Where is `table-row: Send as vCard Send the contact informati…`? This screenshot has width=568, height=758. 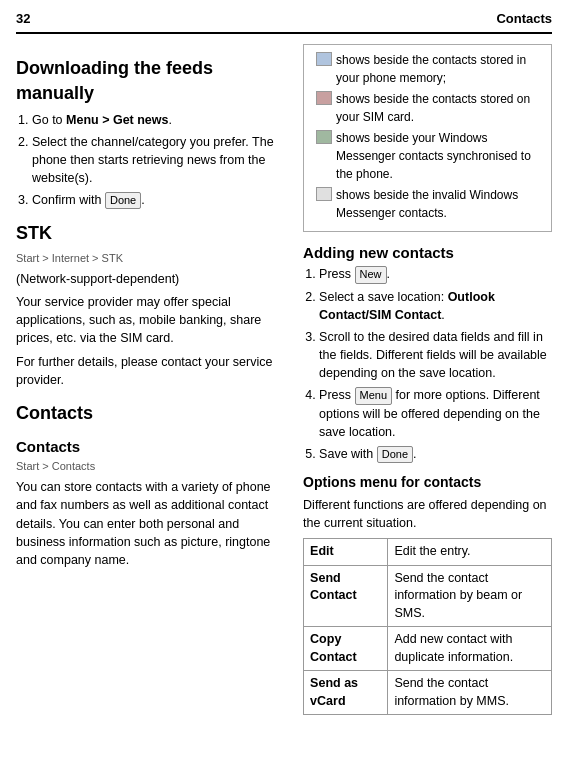
table-row: Send as vCard Send the contact informati… is located at coordinates (428, 693).